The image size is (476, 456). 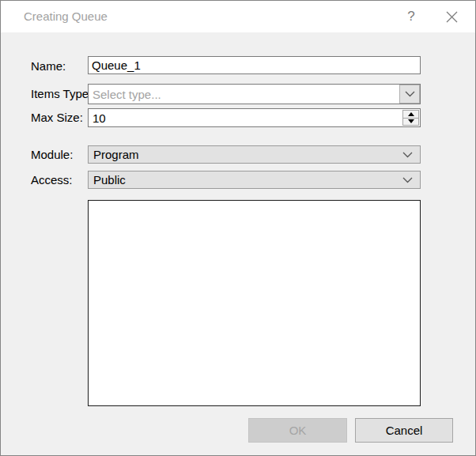 I want to click on help-button: ?, so click(x=411, y=17).